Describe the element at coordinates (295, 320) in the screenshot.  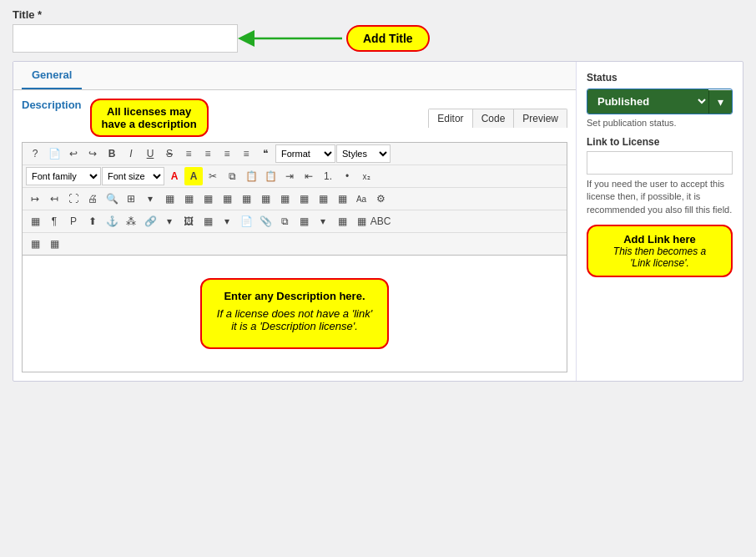
I see `desc-callout-line2: If a license does not have a 'link' it i…` at that location.